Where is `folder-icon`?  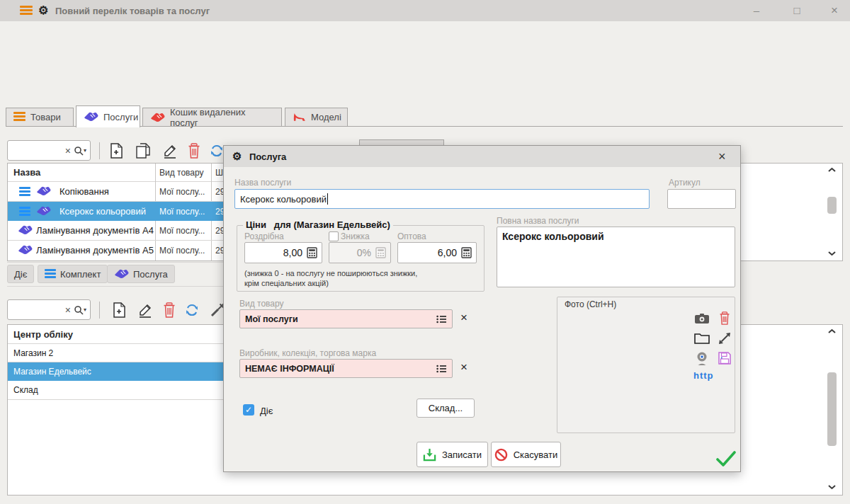
folder-icon is located at coordinates (702, 338).